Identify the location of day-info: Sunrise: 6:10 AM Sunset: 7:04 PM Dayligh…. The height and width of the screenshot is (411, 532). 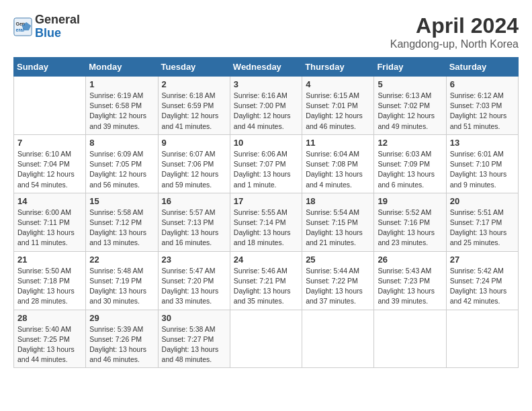
(50, 169).